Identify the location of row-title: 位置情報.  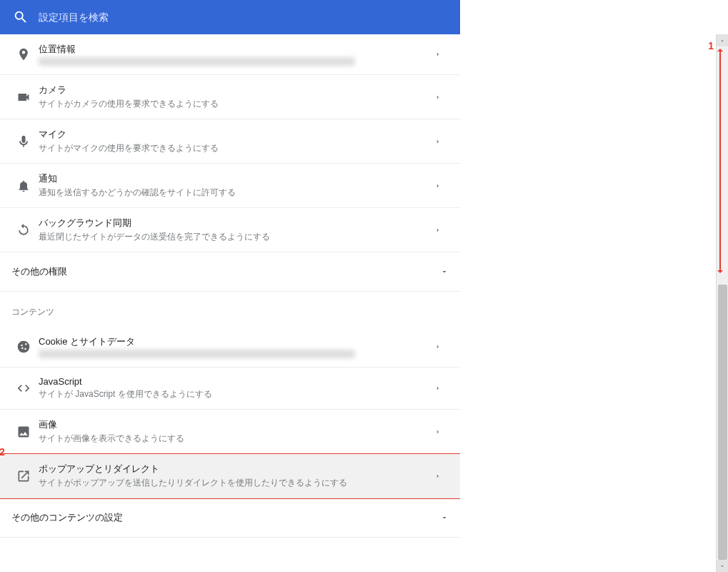
(236, 49).